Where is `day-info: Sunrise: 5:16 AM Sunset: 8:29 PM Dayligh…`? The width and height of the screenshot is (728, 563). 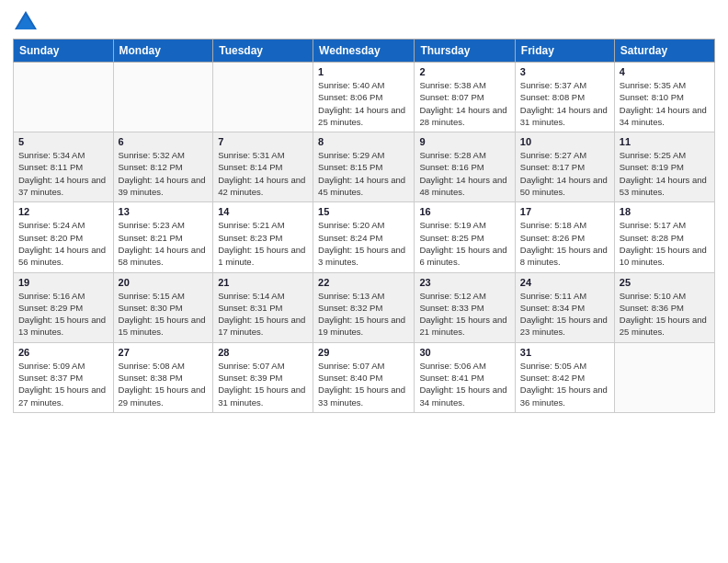 day-info: Sunrise: 5:16 AM Sunset: 8:29 PM Dayligh… is located at coordinates (63, 315).